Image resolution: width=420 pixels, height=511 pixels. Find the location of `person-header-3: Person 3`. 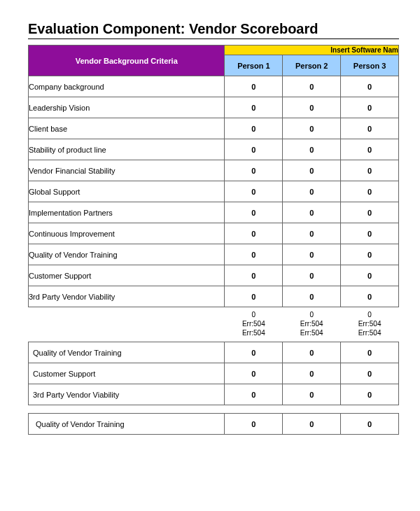

person-header-3: Person 3 is located at coordinates (370, 66).